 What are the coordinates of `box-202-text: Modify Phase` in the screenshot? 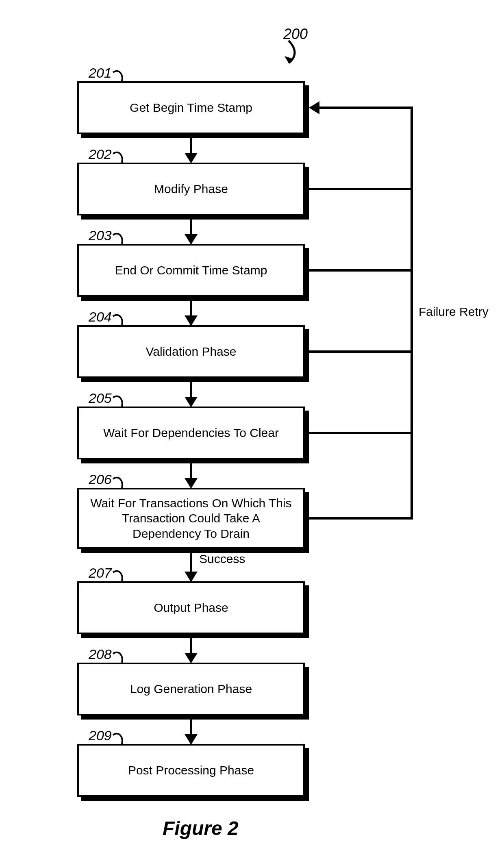 It's located at (191, 189).